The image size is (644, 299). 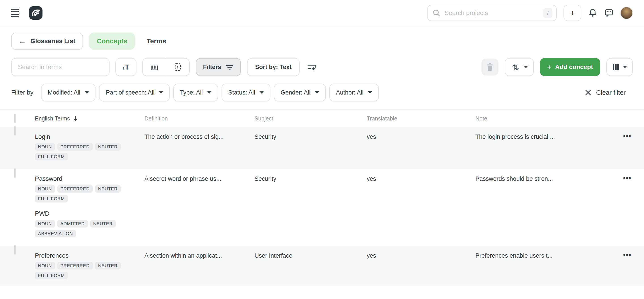 What do you see at coordinates (22, 41) in the screenshot?
I see `back-arrow-icon: ←` at bounding box center [22, 41].